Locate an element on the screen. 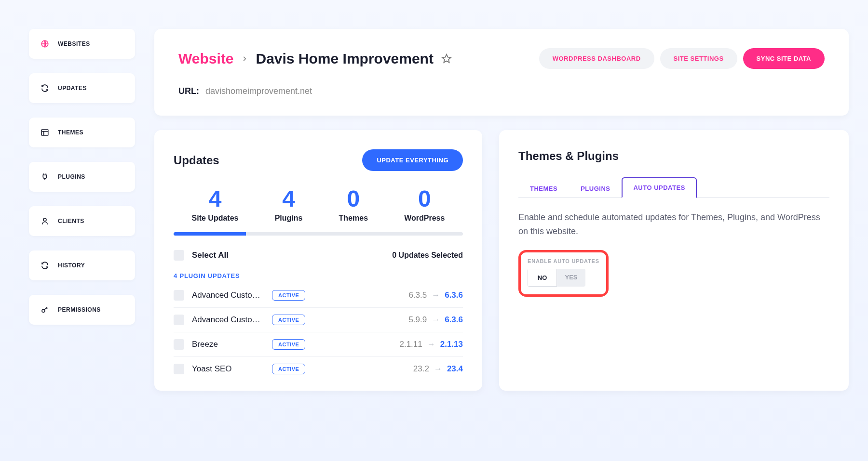 This screenshot has width=868, height=461. breadcrumb: Website Davis Home Improvement WORDPRESS… is located at coordinates (502, 59).